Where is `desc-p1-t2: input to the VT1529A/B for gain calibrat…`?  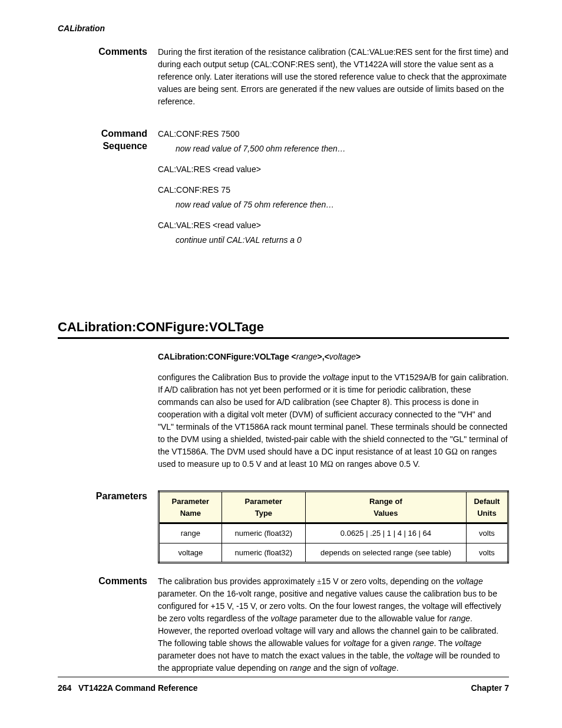 desc-p1-t2: input to the VT1529A/B for gain calibrat… is located at coordinates (333, 414).